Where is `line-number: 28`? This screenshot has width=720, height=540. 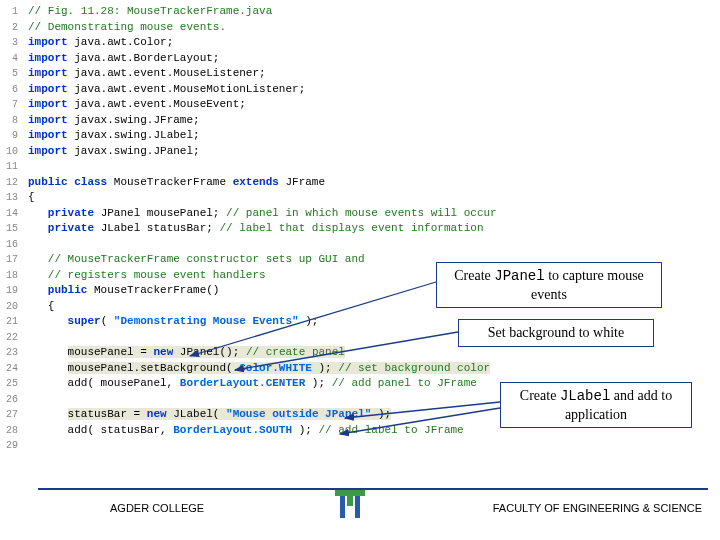 line-number: 28 is located at coordinates (14, 431).